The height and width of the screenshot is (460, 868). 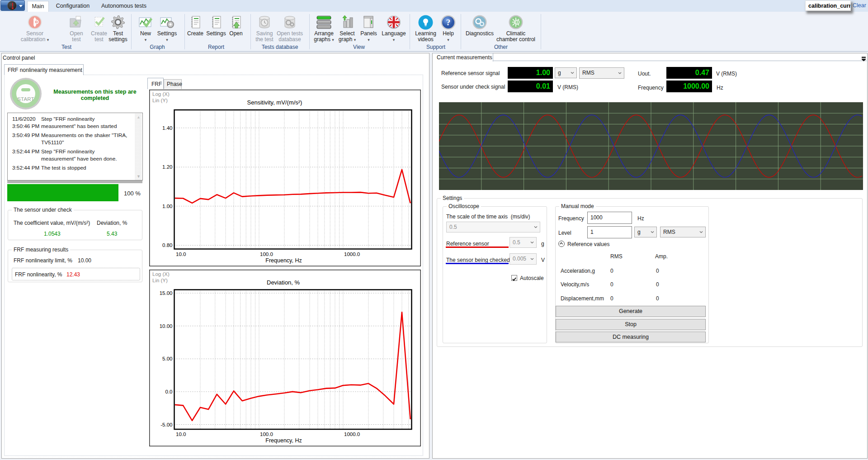 I want to click on svg-text: 10.00, so click(x=166, y=326).